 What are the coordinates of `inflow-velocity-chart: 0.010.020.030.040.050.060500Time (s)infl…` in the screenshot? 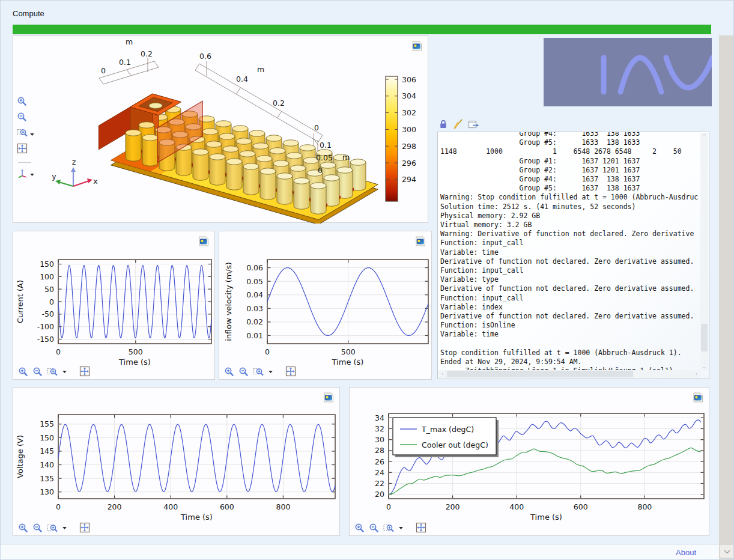 It's located at (326, 306).